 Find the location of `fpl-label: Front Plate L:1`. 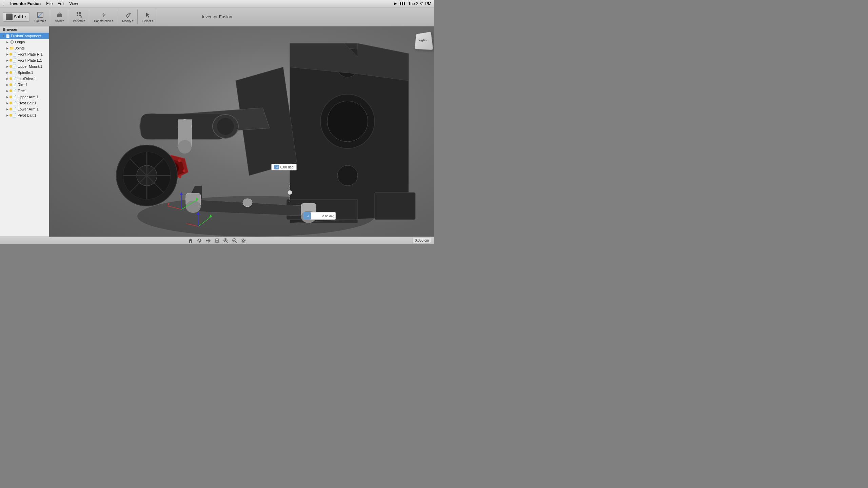

fpl-label: Front Plate L:1 is located at coordinates (30, 60).